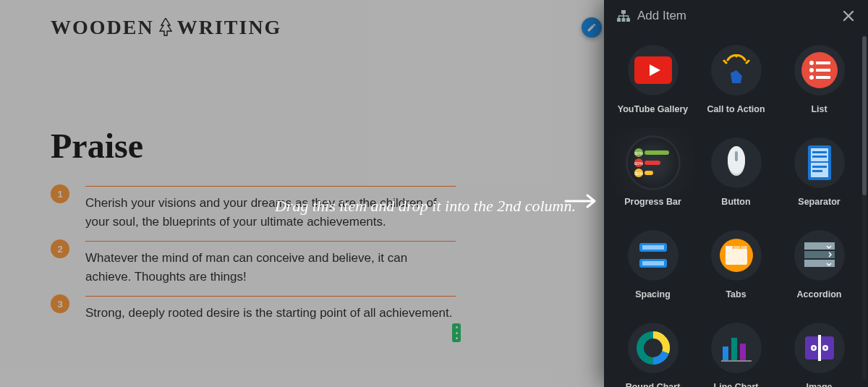 The image size is (868, 387). I want to click on quote-text: Whatever the mind of man can conceive an…, so click(271, 268).